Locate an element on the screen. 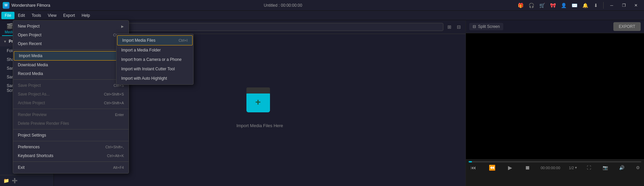  media-tab-icon: 🎬 is located at coordinates (10, 26).